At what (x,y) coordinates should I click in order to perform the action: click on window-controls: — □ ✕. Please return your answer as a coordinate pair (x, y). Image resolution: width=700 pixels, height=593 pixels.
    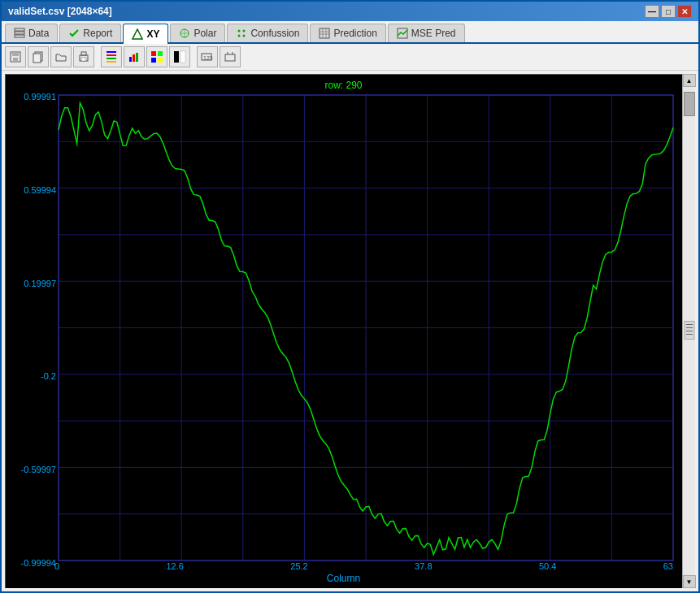
    Looking at the image, I should click on (668, 11).